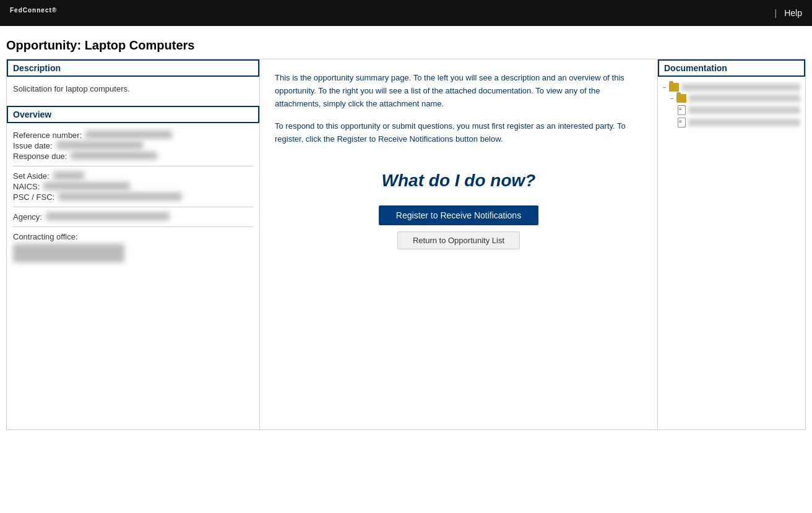  What do you see at coordinates (741, 87) in the screenshot?
I see `folder-1-label` at bounding box center [741, 87].